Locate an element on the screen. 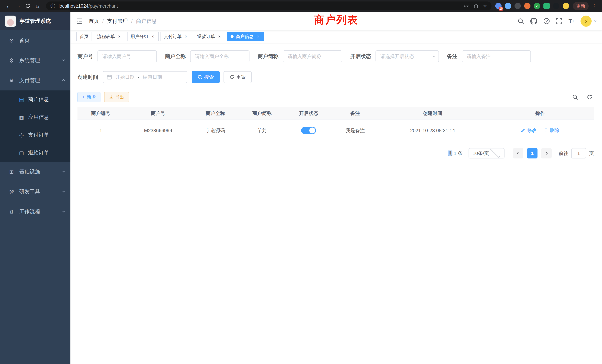 This screenshot has height=364, width=602. status-select: 请选择开启状态 is located at coordinates (407, 56).